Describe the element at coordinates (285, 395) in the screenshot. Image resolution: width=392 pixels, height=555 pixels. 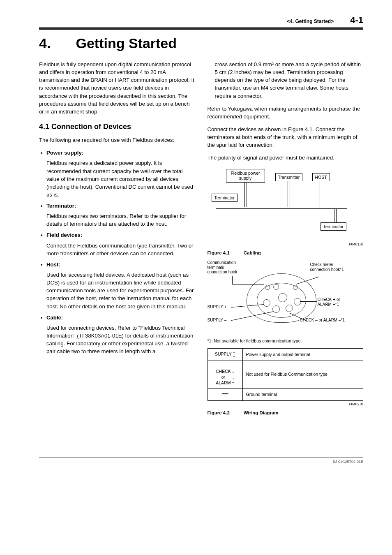
I see `table-row: Ground terminal` at that location.